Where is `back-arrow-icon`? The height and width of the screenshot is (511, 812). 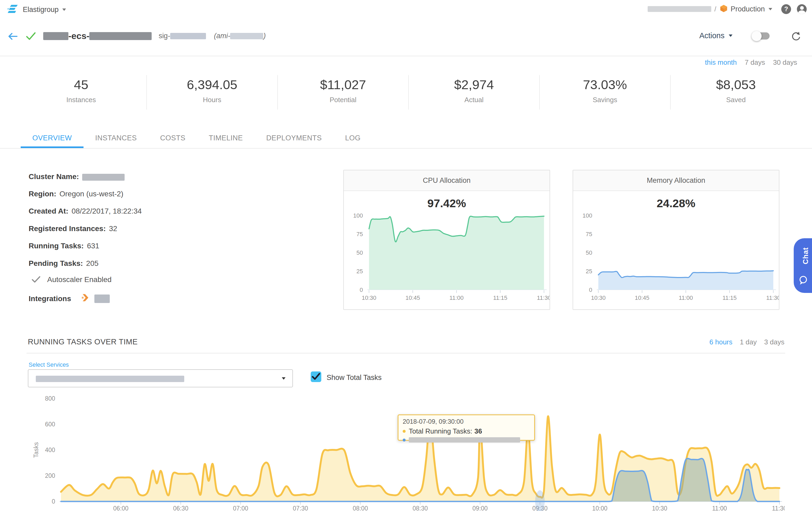 back-arrow-icon is located at coordinates (13, 37).